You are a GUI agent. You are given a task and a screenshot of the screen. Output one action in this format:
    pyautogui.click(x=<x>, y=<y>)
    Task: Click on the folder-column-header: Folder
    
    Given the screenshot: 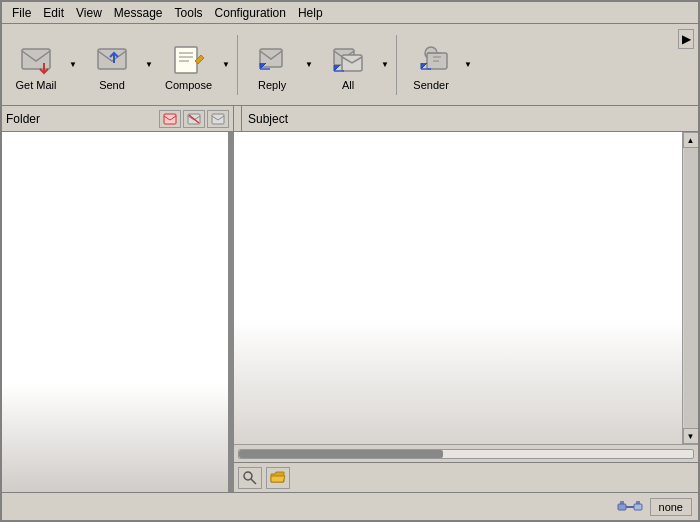 What is the action you would take?
    pyautogui.click(x=118, y=118)
    